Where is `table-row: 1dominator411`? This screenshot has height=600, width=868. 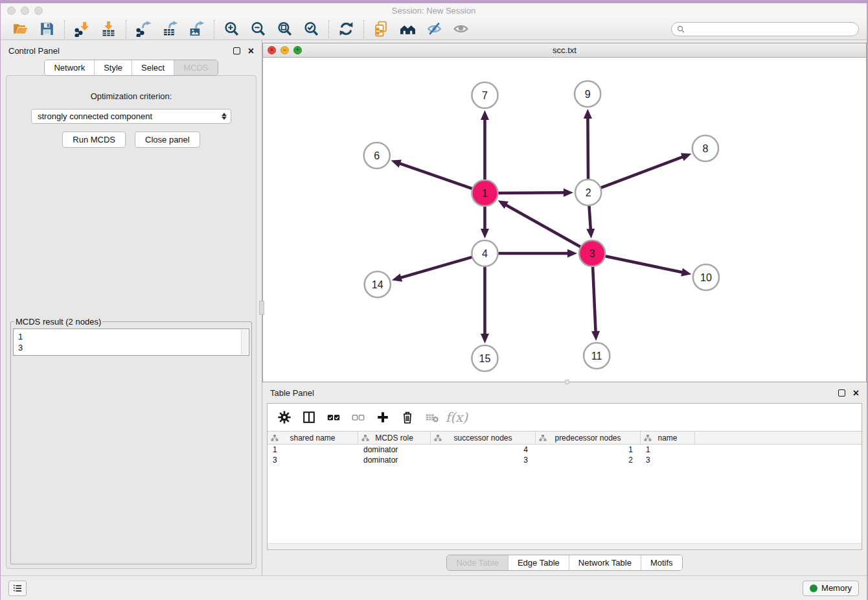
table-row: 1dominator411 is located at coordinates (565, 450).